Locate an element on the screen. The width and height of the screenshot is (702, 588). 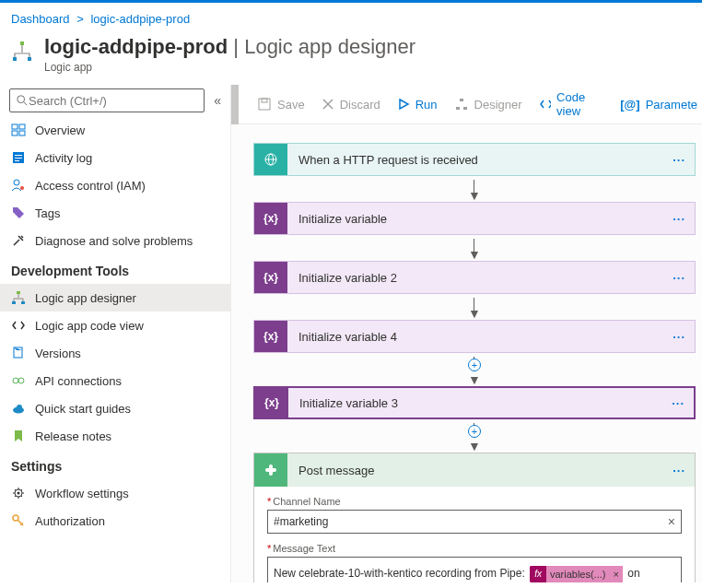
nav-label: Workflow settings is located at coordinates (82, 494).